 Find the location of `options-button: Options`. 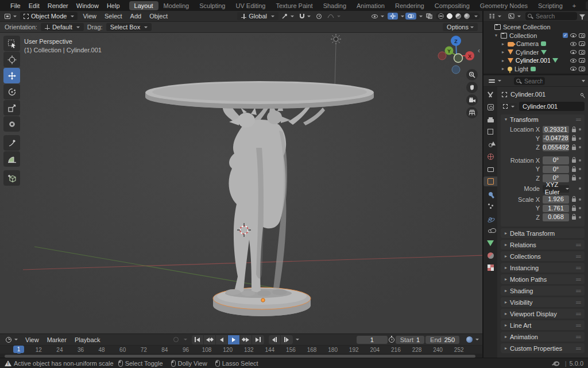

options-button: Options is located at coordinates (461, 27).